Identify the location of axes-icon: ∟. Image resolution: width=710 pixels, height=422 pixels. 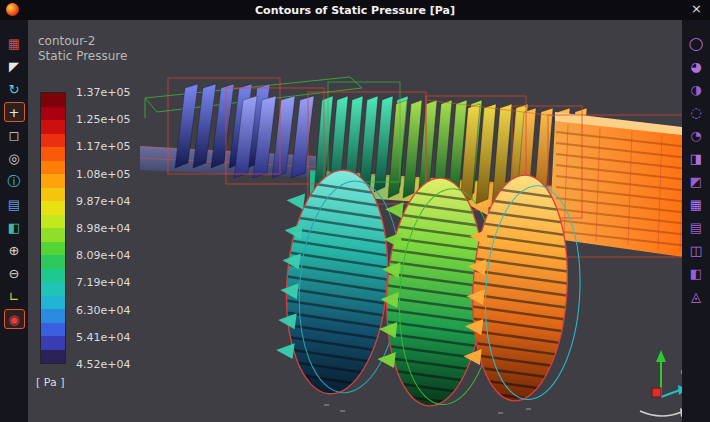
(14, 296).